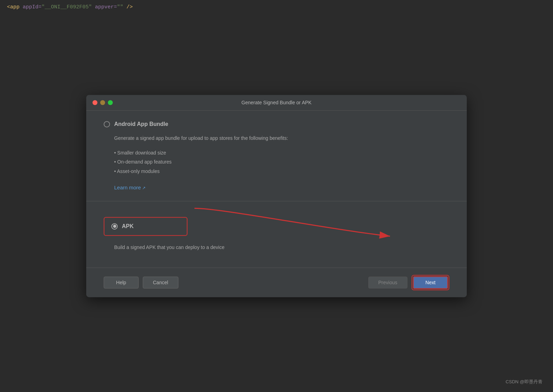 Image resolution: width=553 pixels, height=392 pixels. What do you see at coordinates (388, 282) in the screenshot?
I see `previous-button: Previous` at bounding box center [388, 282].